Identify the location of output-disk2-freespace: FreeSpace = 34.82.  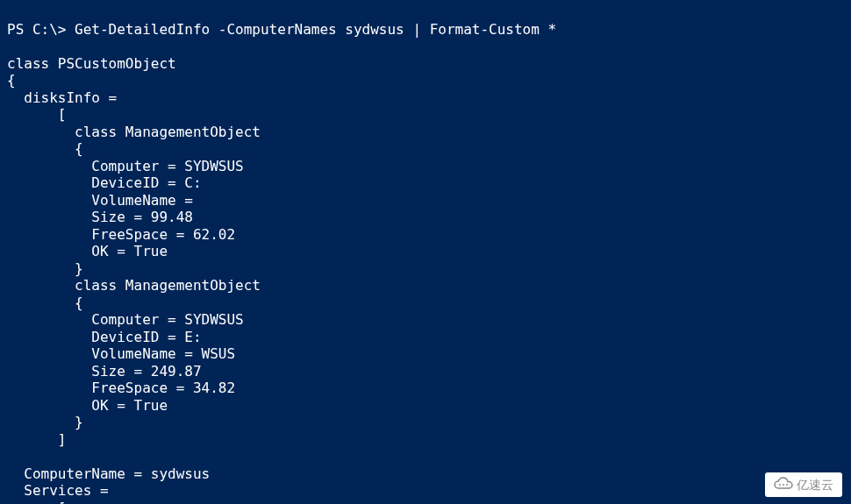
(121, 387).